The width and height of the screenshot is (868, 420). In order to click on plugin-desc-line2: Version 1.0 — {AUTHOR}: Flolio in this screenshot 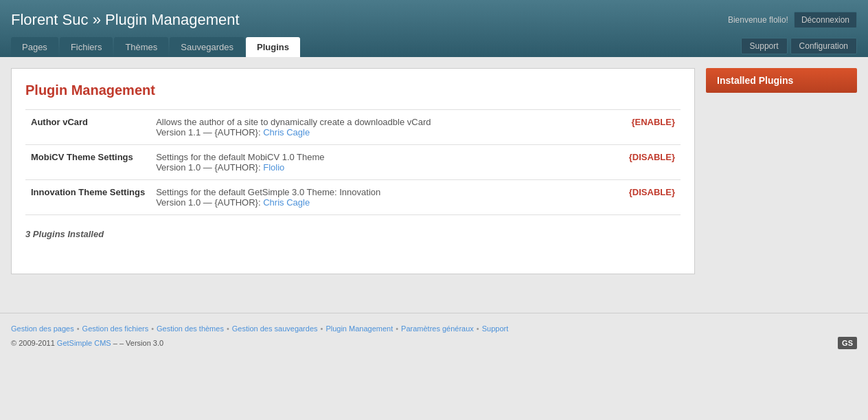, I will do `click(371, 168)`.